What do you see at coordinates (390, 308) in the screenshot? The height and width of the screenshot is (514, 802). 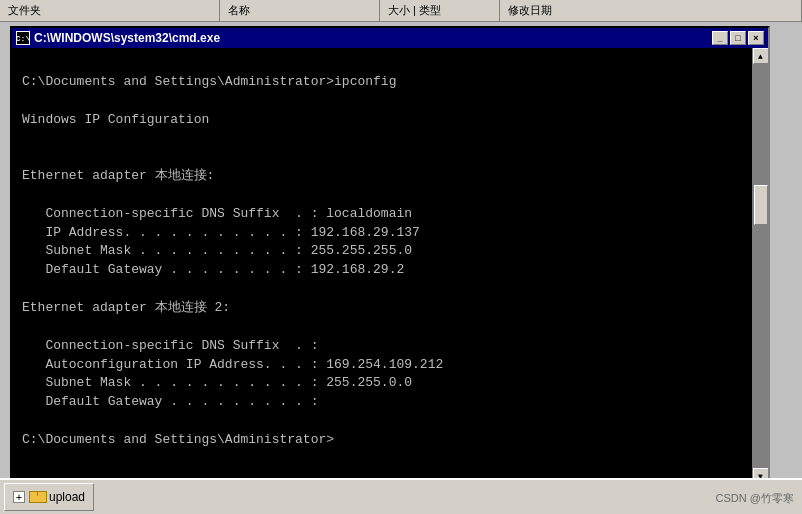 I see `cmd-line: Ethernet adapter 本地连接 2:` at bounding box center [390, 308].